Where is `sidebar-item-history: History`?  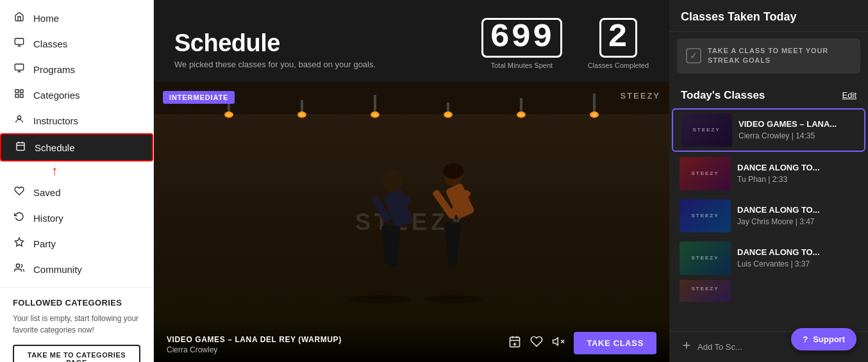 sidebar-item-history: History is located at coordinates (77, 218).